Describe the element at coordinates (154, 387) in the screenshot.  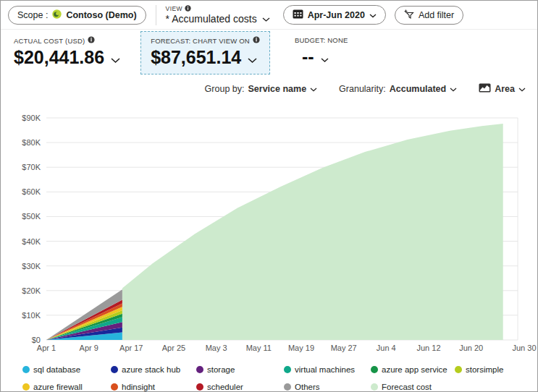
I see `legend-item-hdinsight: hdinsight` at that location.